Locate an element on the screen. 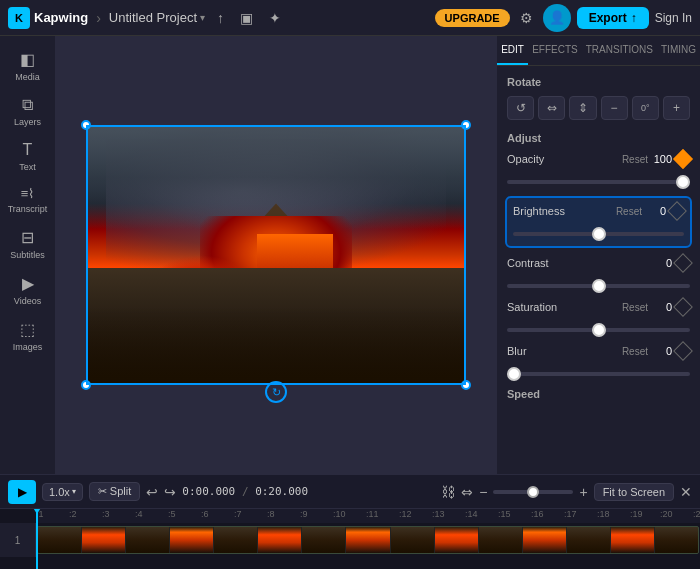 This screenshot has height=569, width=700. close-timeline-button: ✕ is located at coordinates (686, 492).